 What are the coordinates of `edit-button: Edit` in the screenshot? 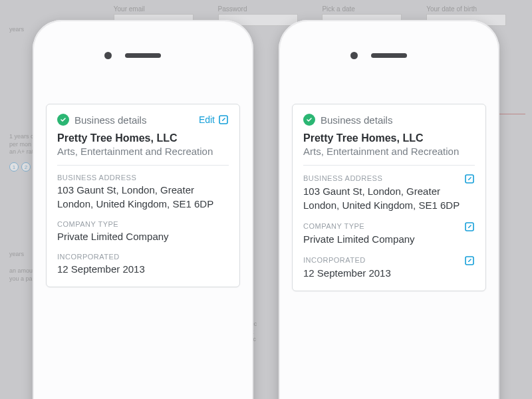 It's located at (214, 120).